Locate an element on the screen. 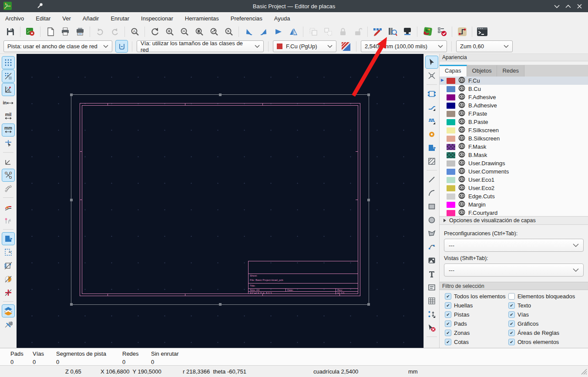 The image size is (588, 377). plot-button is located at coordinates (80, 32).